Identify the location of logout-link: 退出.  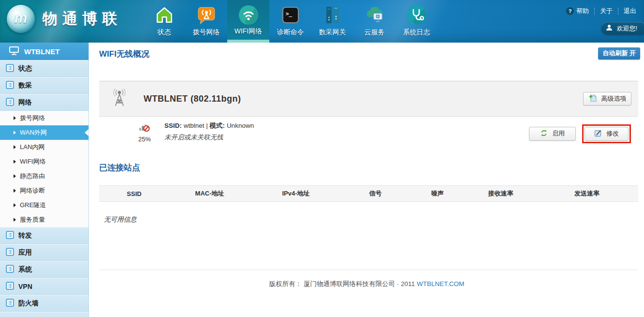
(630, 11).